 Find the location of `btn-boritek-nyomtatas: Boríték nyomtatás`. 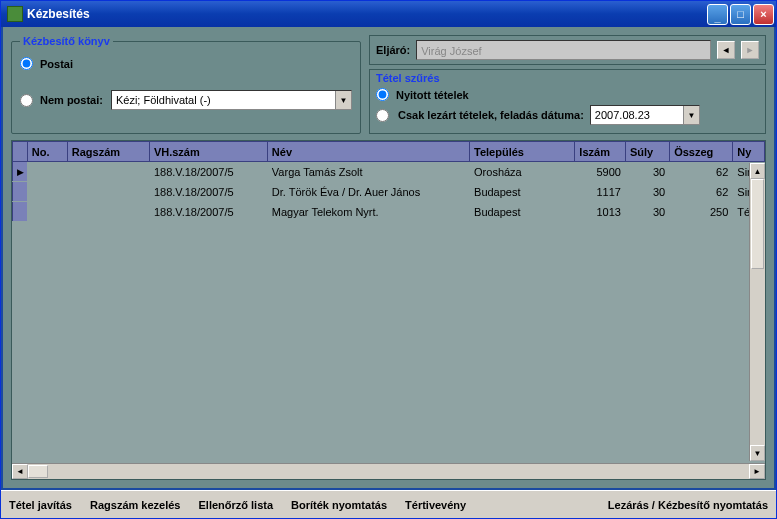

btn-boritek-nyomtatas: Boríték nyomtatás is located at coordinates (339, 505).